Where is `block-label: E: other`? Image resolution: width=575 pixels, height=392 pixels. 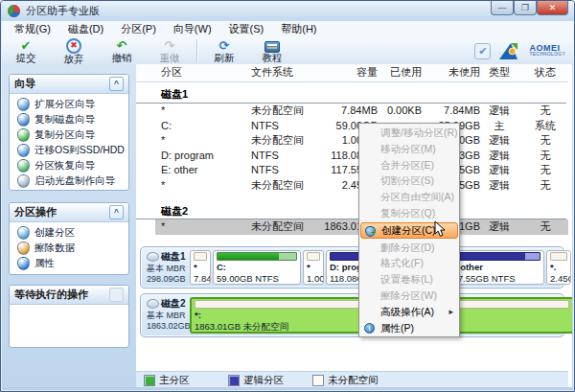
block-label: E: other is located at coordinates (494, 267).